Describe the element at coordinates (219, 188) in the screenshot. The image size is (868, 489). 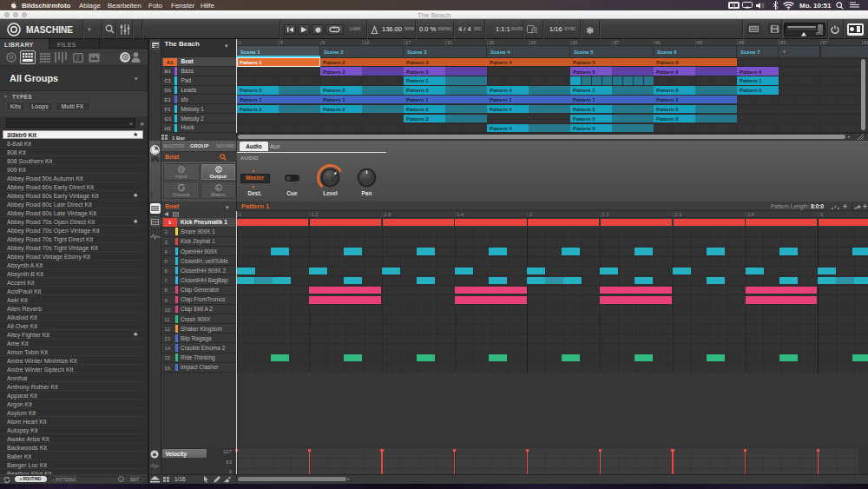
I see `svg-text: L` at that location.